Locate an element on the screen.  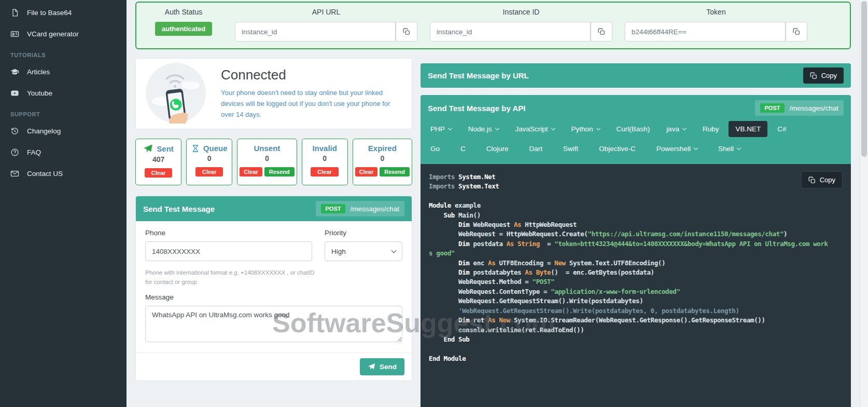
copy-icon is located at coordinates (796, 32).